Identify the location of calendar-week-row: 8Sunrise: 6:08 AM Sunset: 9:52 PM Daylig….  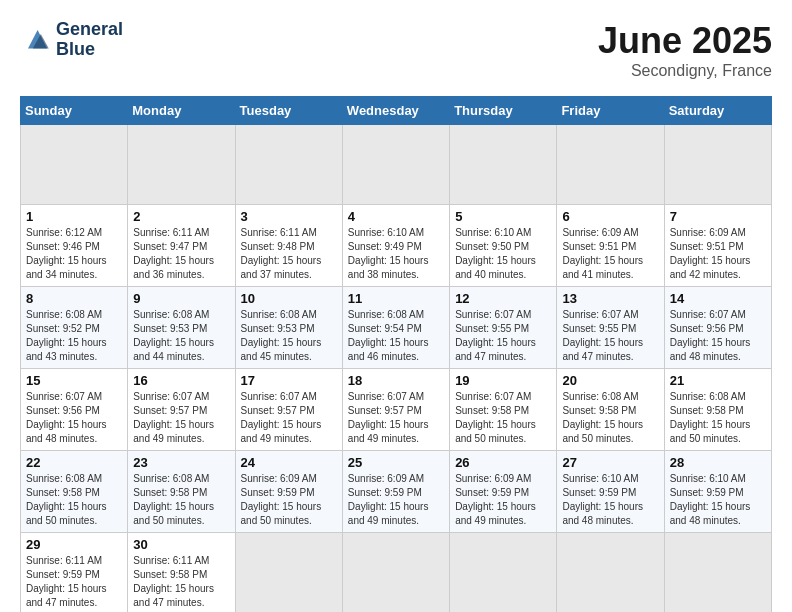
(396, 328).